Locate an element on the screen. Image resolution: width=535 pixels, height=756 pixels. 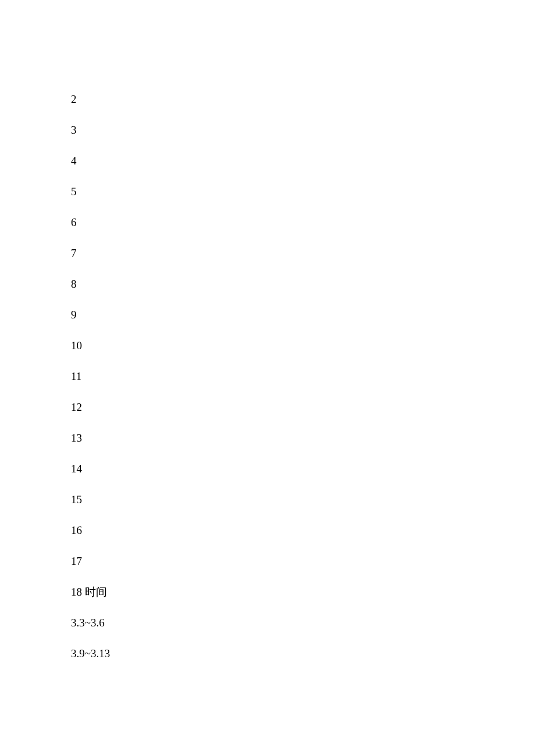
text-line: 6 is located at coordinates (303, 222).